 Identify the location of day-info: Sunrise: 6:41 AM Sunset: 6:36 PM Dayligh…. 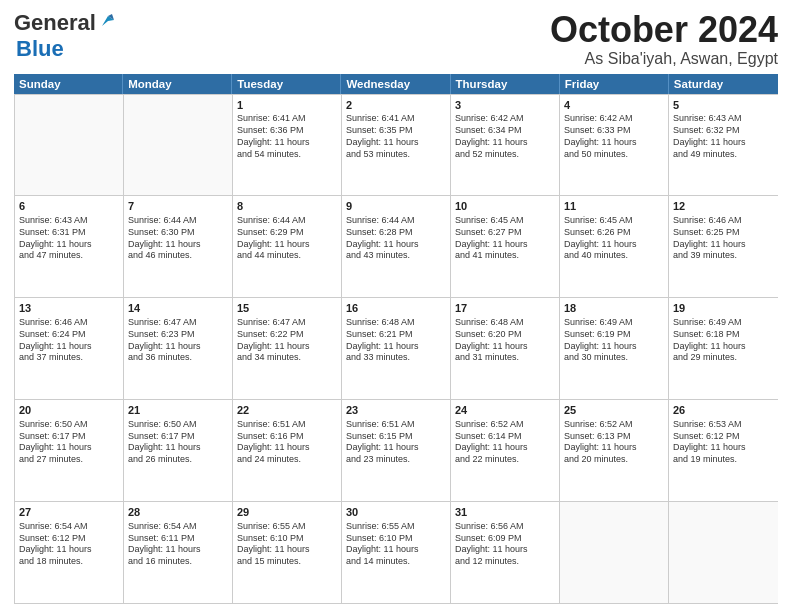
(287, 136).